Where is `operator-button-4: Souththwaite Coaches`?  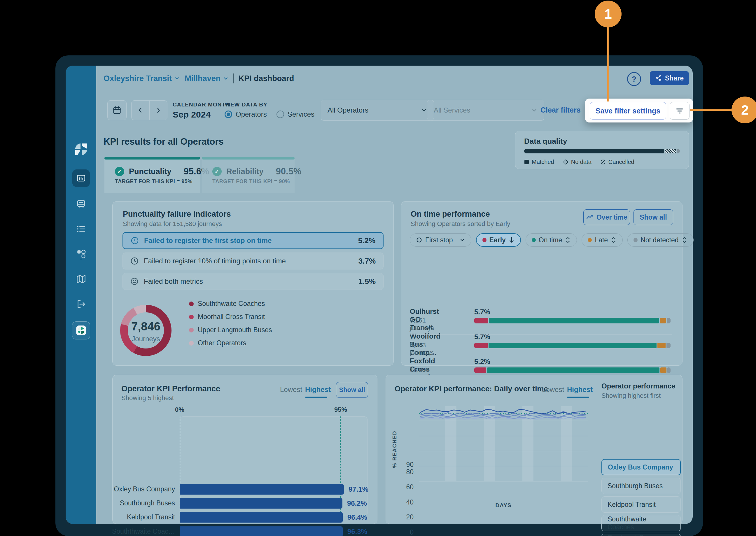
operator-button-4: Souththwaite Coaches is located at coordinates (641, 523).